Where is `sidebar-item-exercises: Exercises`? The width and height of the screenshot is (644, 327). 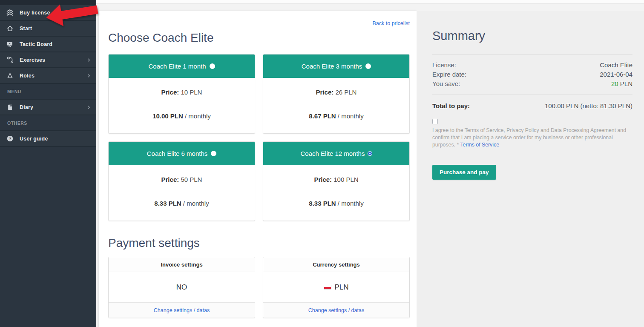 sidebar-item-exercises: Exercises is located at coordinates (48, 60).